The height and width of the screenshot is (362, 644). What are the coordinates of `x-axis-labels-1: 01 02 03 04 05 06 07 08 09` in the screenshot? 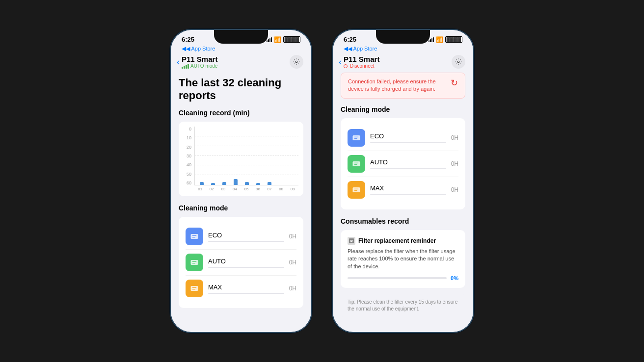 It's located at (241, 189).